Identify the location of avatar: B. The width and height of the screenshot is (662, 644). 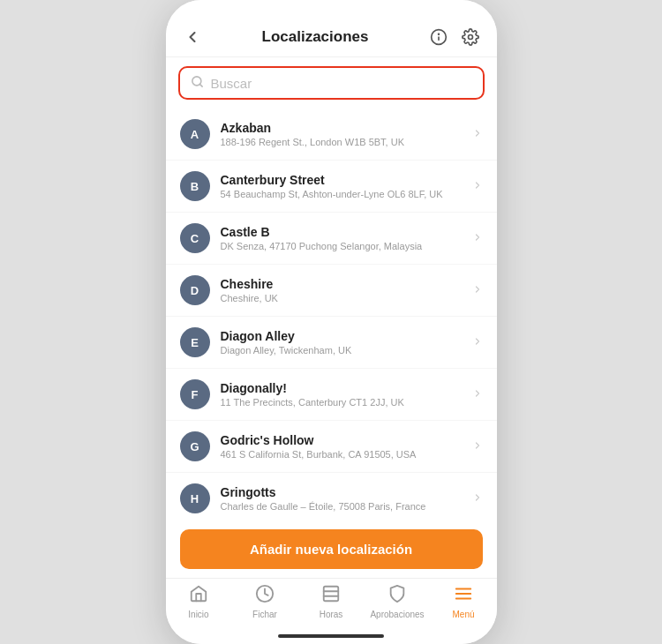
(195, 186).